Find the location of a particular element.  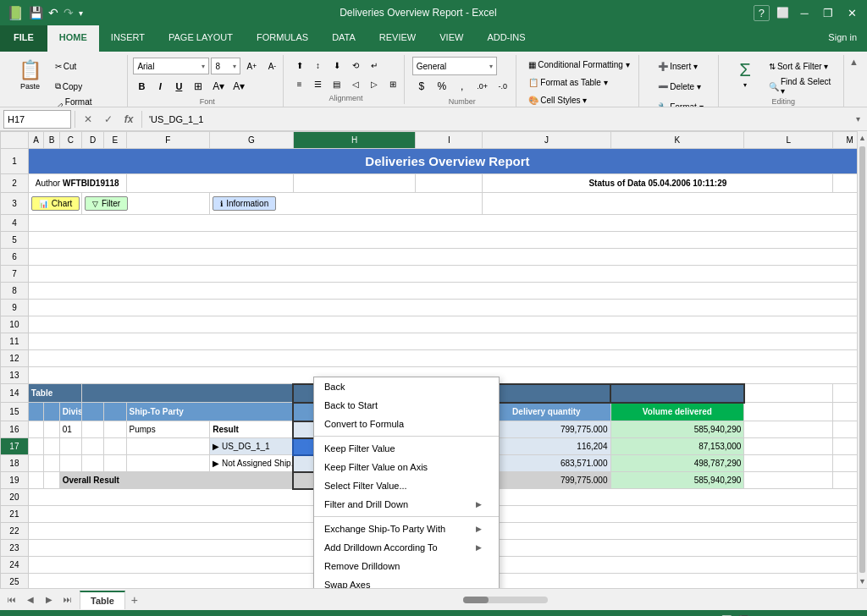

tab-file: FILE is located at coordinates (24, 39).